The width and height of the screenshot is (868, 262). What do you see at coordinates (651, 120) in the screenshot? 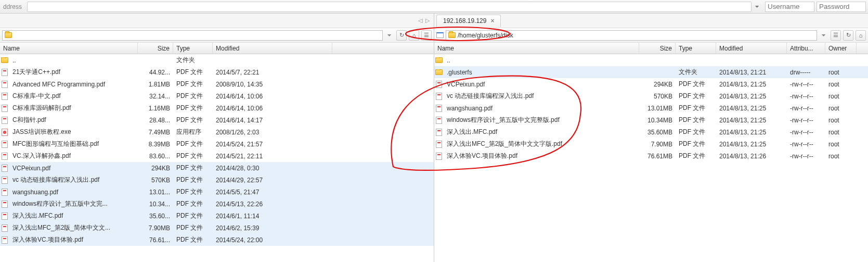
I see `file-row: windows程序设计_第五版中文完整版.pdf10.34MBPDF 文件201…` at bounding box center [651, 120].